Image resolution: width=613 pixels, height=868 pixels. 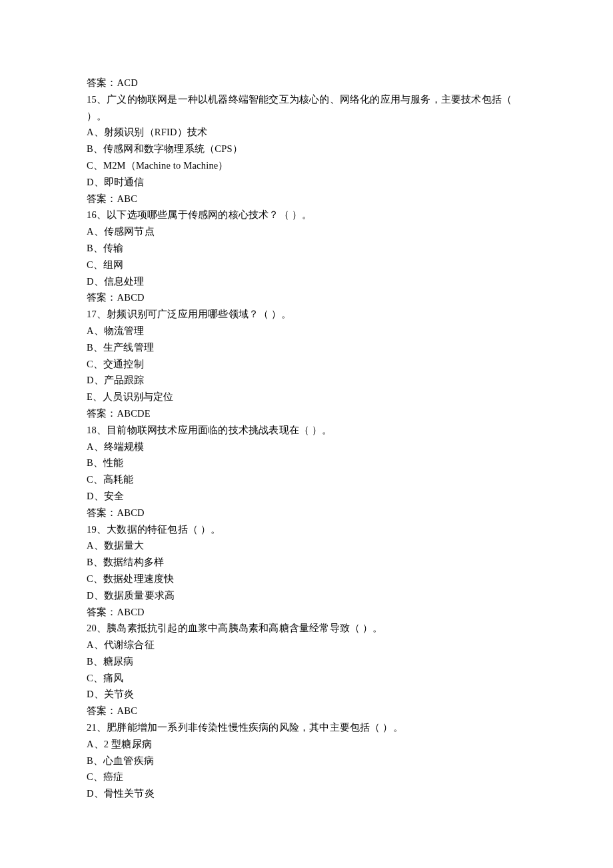 What do you see at coordinates (245, 628) in the screenshot?
I see `question-text: 胰岛素抵抗引起的血浆中高胰岛素和高糖含量经常导致（ ）。` at bounding box center [245, 628].